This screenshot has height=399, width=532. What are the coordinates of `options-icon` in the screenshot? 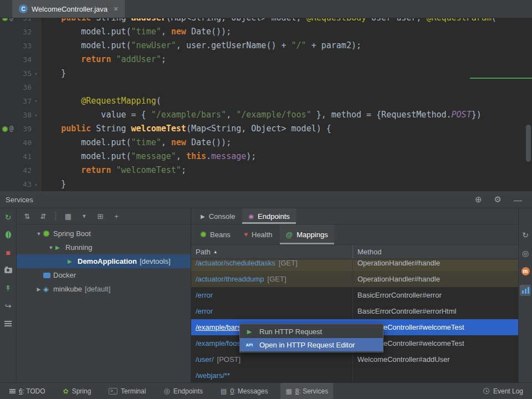 It's located at (8, 324).